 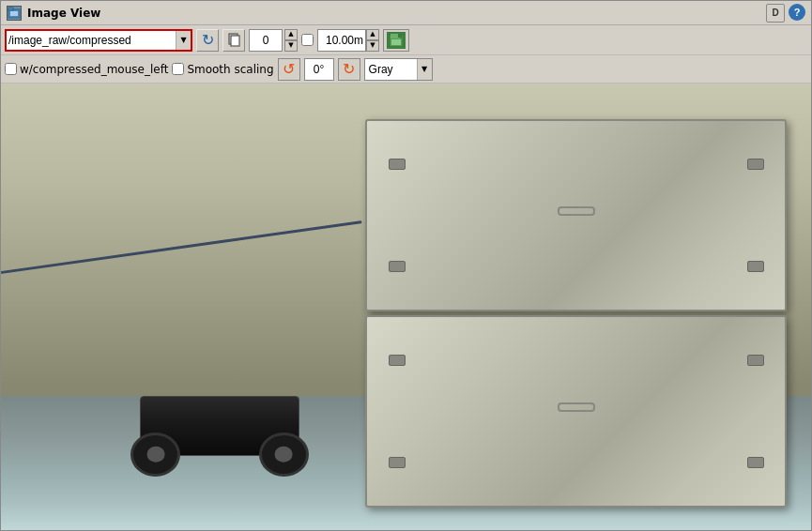 What do you see at coordinates (283, 454) in the screenshot?
I see `car-wheel-front-right` at bounding box center [283, 454].